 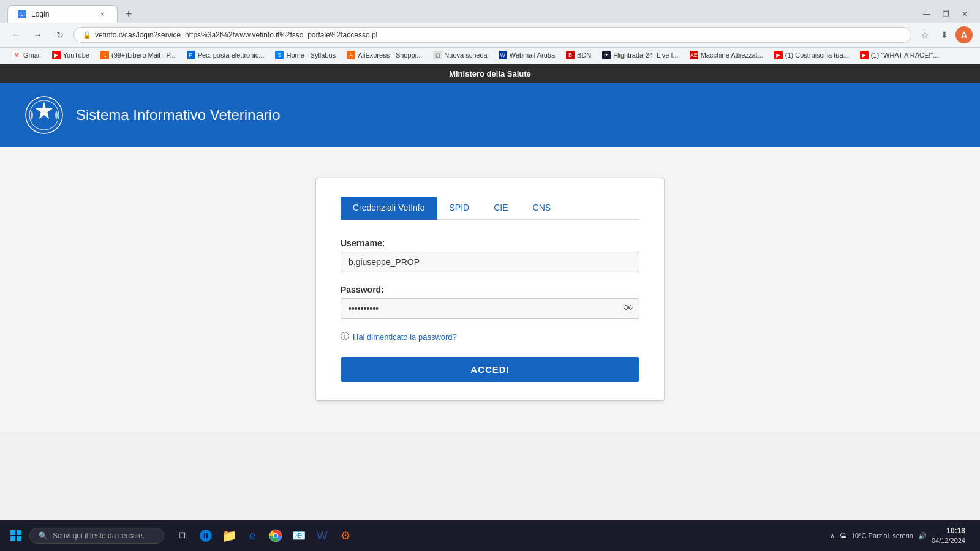 What do you see at coordinates (905, 55) in the screenshot?
I see `bookmark-label: (1) "WHAT A RACE!"...` at bounding box center [905, 55].